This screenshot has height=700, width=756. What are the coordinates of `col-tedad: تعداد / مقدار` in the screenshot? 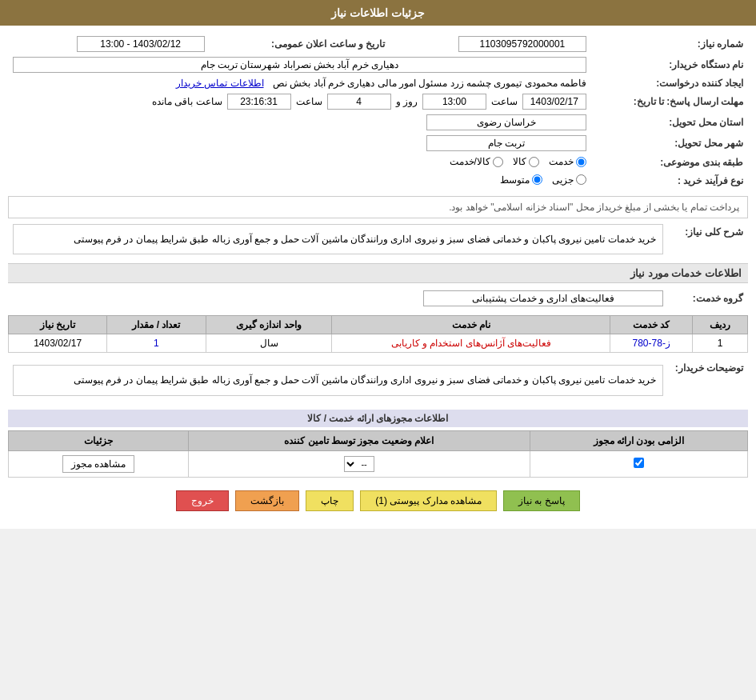 It's located at (157, 325).